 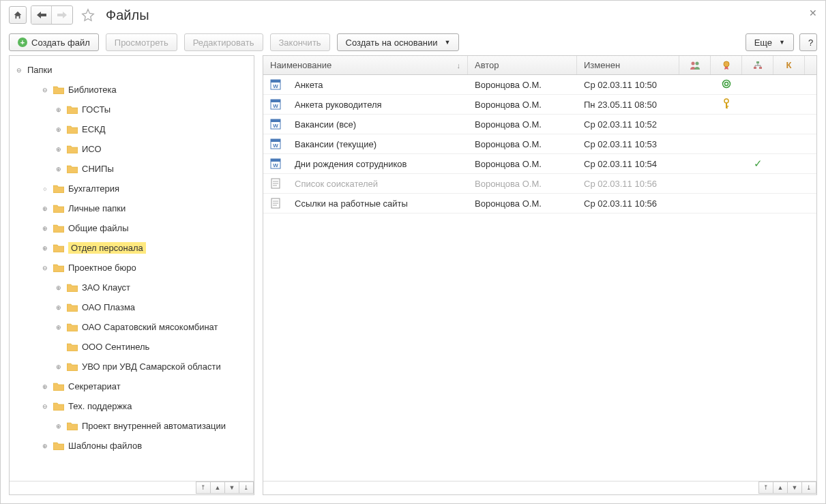 What do you see at coordinates (132, 70) in the screenshot?
I see `tree-root: ⊖ Папки` at bounding box center [132, 70].